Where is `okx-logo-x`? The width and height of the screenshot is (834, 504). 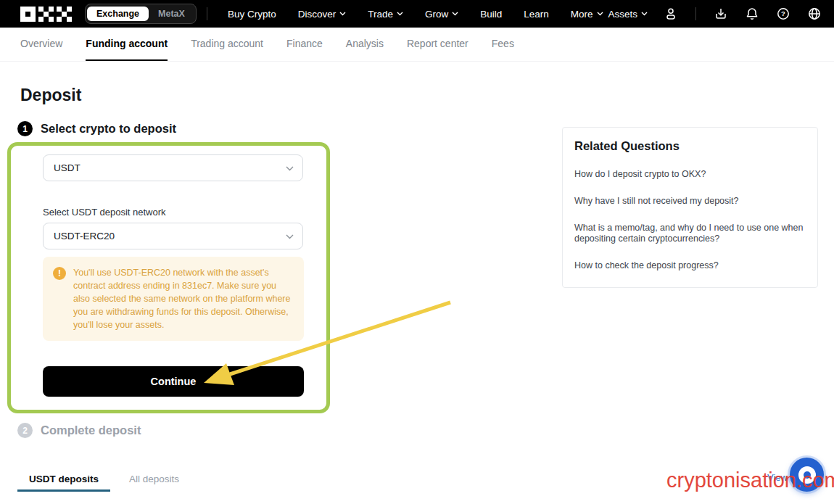
okx-logo-x is located at coordinates (64, 15).